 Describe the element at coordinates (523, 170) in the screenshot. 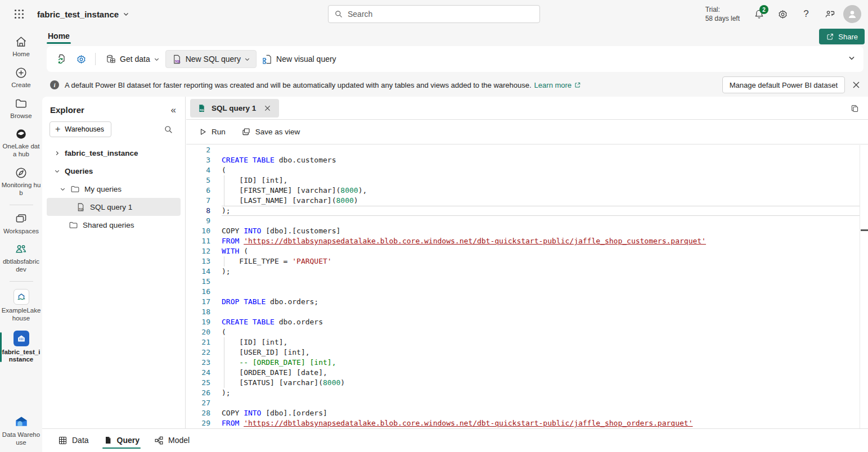

I see `code-line: 4(` at that location.